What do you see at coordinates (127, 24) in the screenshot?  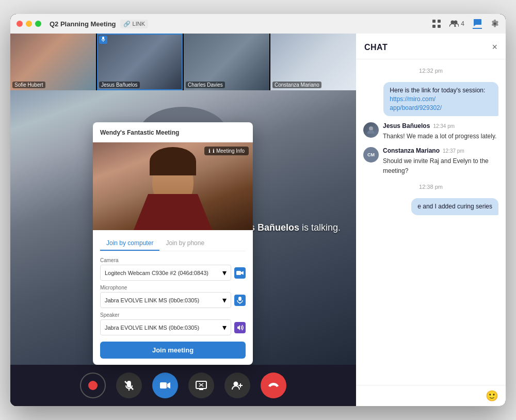 I see `link-icon: 🔗` at bounding box center [127, 24].